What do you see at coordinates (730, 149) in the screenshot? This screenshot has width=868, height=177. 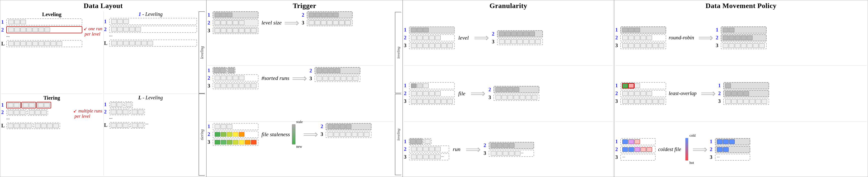 I see `policy3-after-level2: 2` at bounding box center [730, 149].